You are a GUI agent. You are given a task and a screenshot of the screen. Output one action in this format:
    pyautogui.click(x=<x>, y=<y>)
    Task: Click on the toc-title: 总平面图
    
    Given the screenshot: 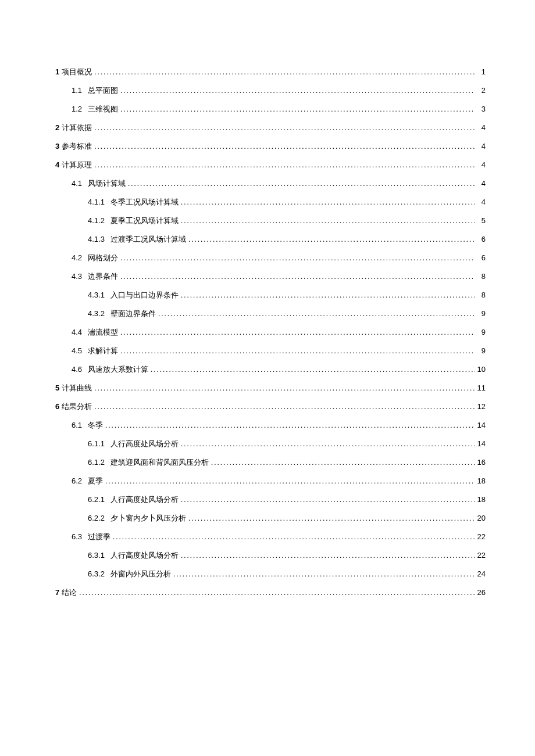 What is the action you would take?
    pyautogui.click(x=103, y=91)
    